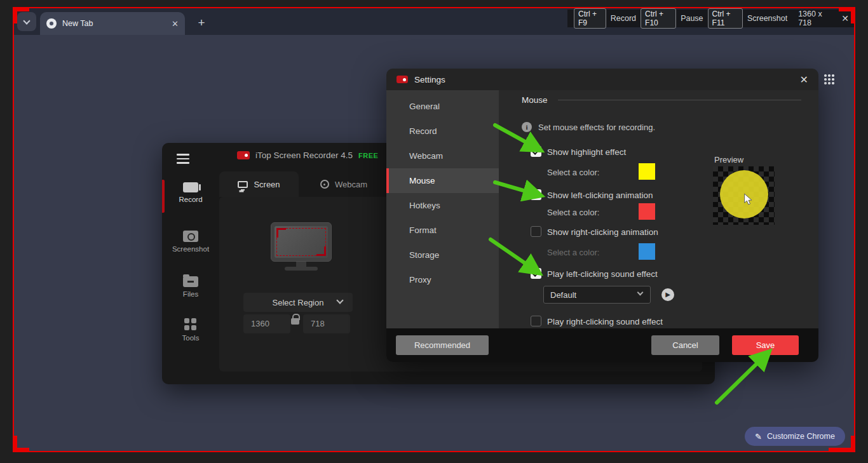 This screenshot has width=868, height=463. I want to click on settings-title: Settings, so click(604, 80).